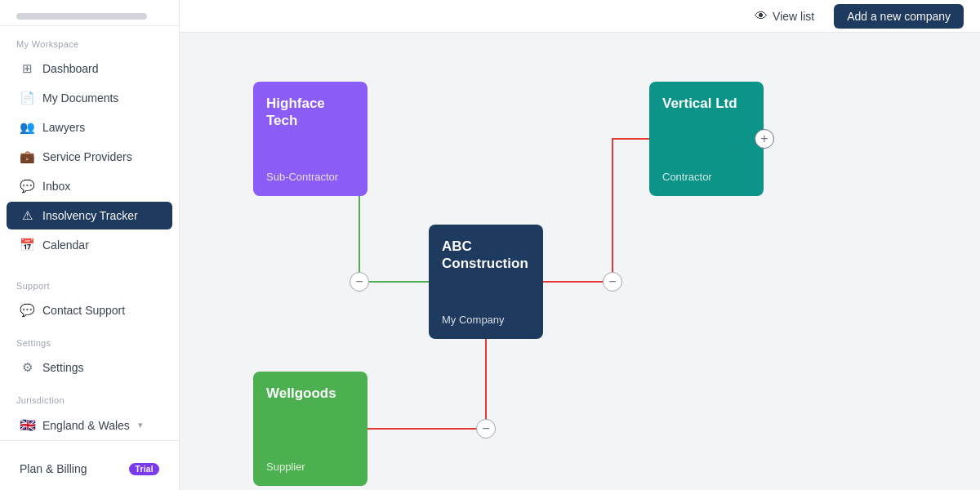  What do you see at coordinates (64, 127) in the screenshot?
I see `sidebar-item-label: Lawyers` at bounding box center [64, 127].